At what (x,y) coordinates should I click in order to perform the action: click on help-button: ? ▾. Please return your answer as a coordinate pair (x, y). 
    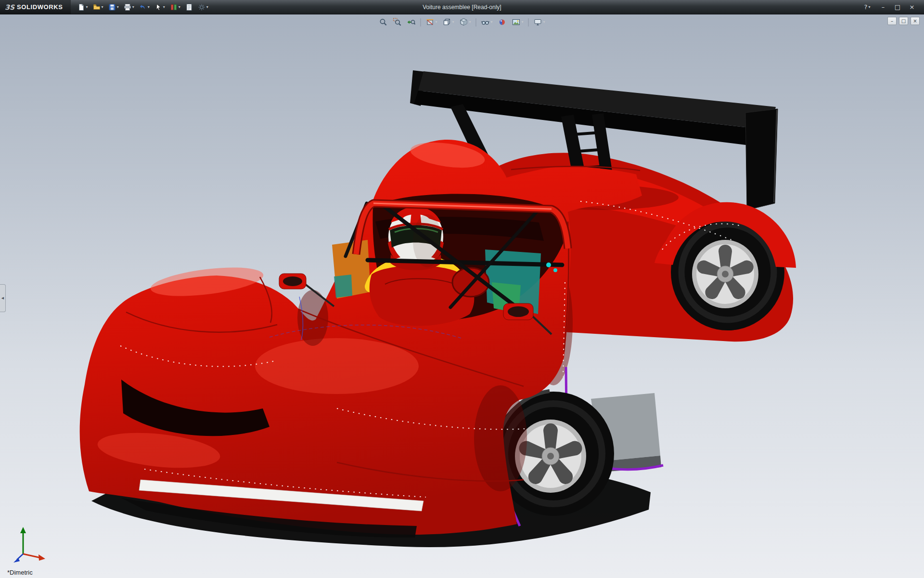
    Looking at the image, I should click on (867, 7).